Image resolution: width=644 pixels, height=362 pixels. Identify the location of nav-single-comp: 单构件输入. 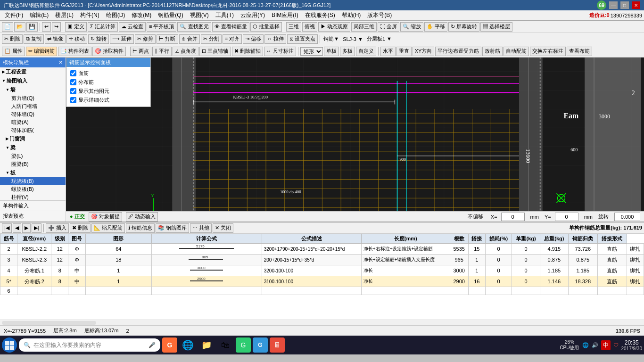
(33, 206).